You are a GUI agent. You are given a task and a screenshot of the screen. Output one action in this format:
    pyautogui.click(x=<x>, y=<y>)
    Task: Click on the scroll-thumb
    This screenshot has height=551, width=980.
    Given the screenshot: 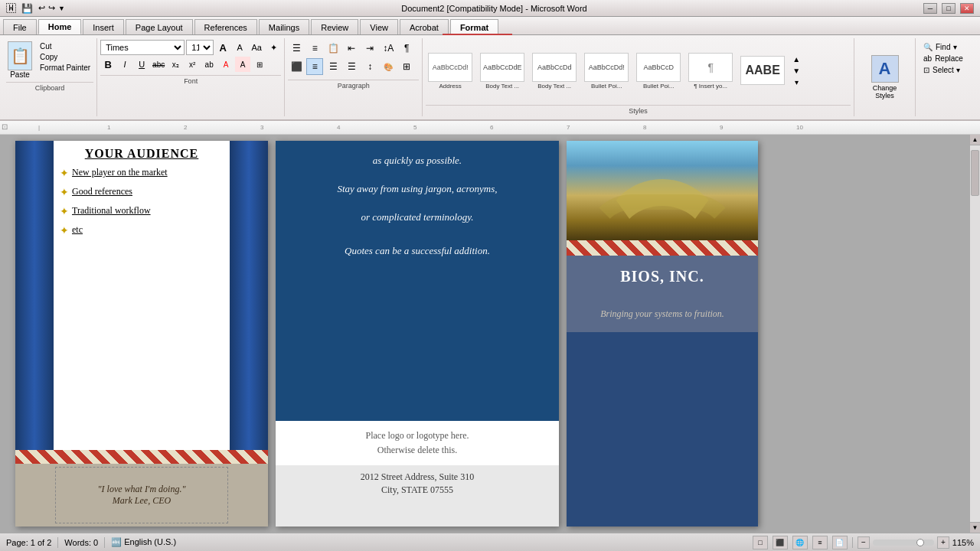 What is the action you would take?
    pyautogui.click(x=975, y=173)
    